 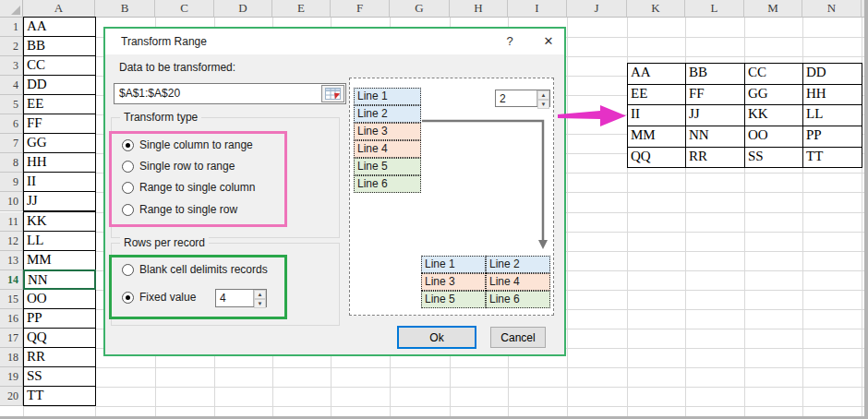 I want to click on column-header-J: J, so click(x=597, y=9).